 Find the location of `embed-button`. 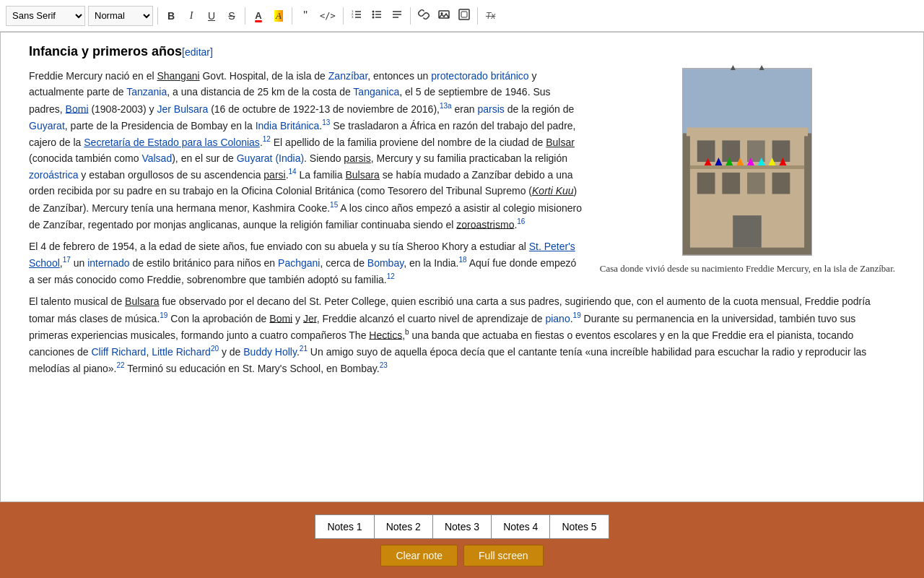

embed-button is located at coordinates (464, 16).